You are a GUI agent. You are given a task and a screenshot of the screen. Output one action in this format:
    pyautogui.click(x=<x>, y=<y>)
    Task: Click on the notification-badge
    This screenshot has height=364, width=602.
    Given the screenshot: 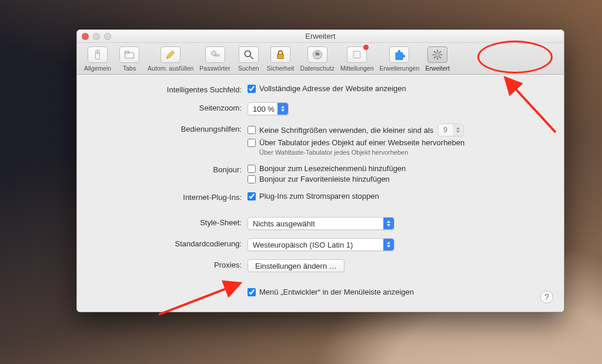 What is the action you would take?
    pyautogui.click(x=366, y=47)
    